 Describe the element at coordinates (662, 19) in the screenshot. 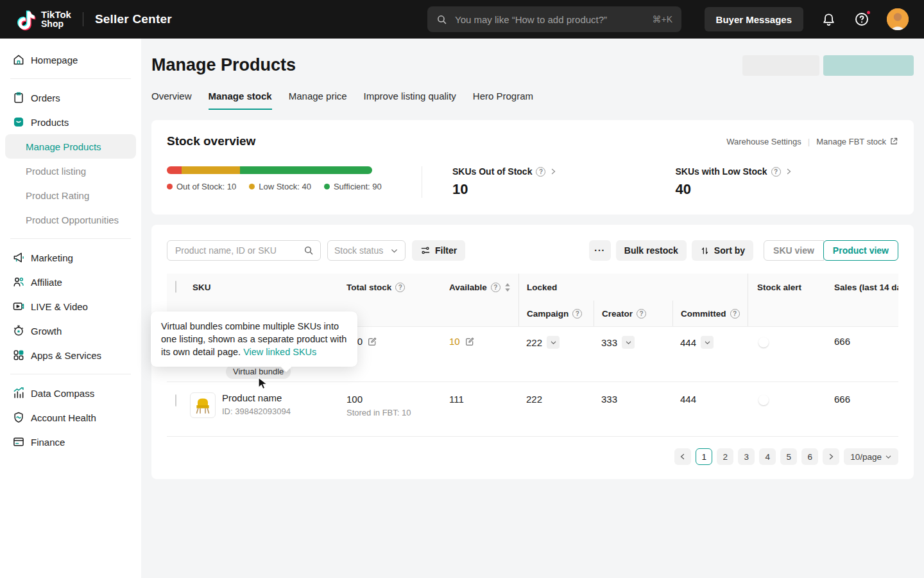

I see `search-shortcut: ⌘+K` at that location.